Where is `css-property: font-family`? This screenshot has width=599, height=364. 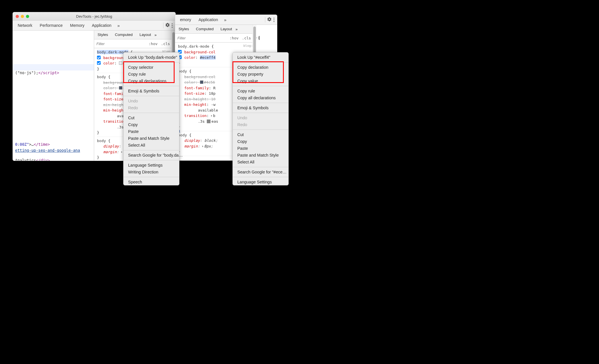
css-property: font-family is located at coordinates (197, 88).